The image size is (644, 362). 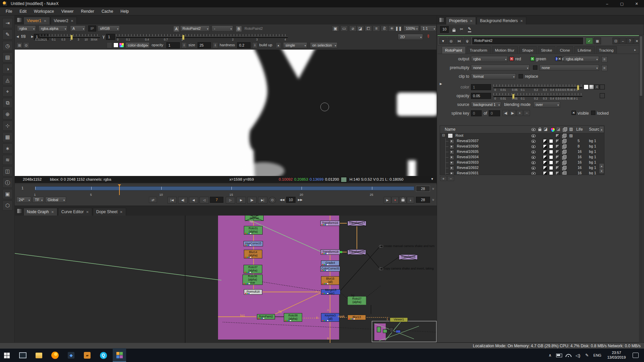 What do you see at coordinates (116, 45) in the screenshot?
I see `brush-color-swatch` at bounding box center [116, 45].